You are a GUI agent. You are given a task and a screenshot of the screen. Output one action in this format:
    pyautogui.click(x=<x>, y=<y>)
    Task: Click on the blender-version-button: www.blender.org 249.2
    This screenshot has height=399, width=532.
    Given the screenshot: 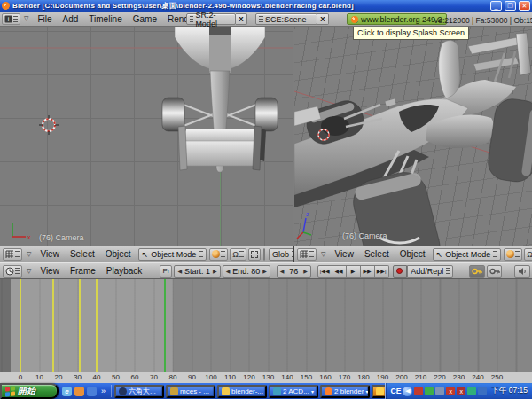 What is the action you would take?
    pyautogui.click(x=397, y=20)
    